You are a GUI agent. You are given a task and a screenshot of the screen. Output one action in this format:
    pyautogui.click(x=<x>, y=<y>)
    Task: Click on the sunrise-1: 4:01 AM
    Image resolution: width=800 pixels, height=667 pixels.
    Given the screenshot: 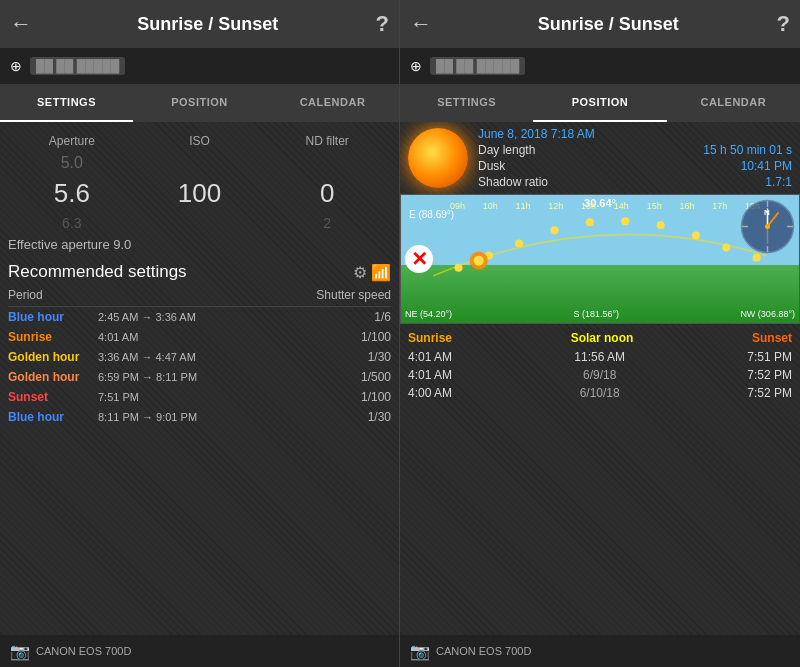 What is the action you would take?
    pyautogui.click(x=430, y=375)
    